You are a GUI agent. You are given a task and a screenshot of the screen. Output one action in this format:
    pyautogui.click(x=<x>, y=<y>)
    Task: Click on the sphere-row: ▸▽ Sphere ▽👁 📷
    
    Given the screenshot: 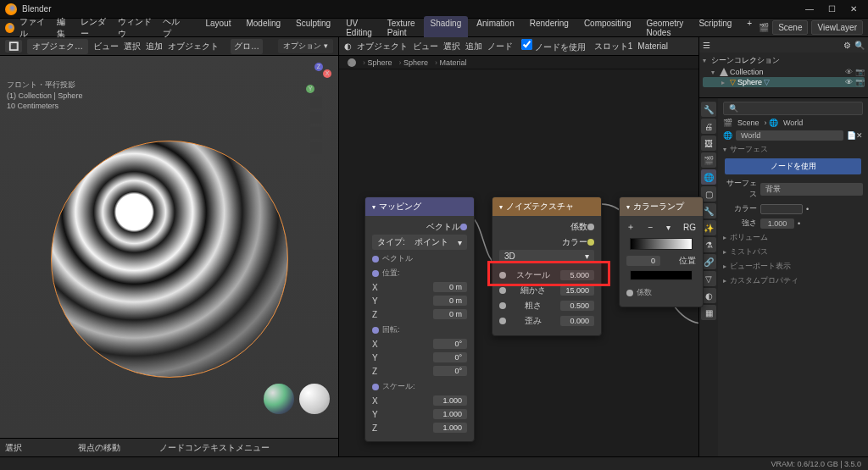 What is the action you would take?
    pyautogui.click(x=783, y=82)
    